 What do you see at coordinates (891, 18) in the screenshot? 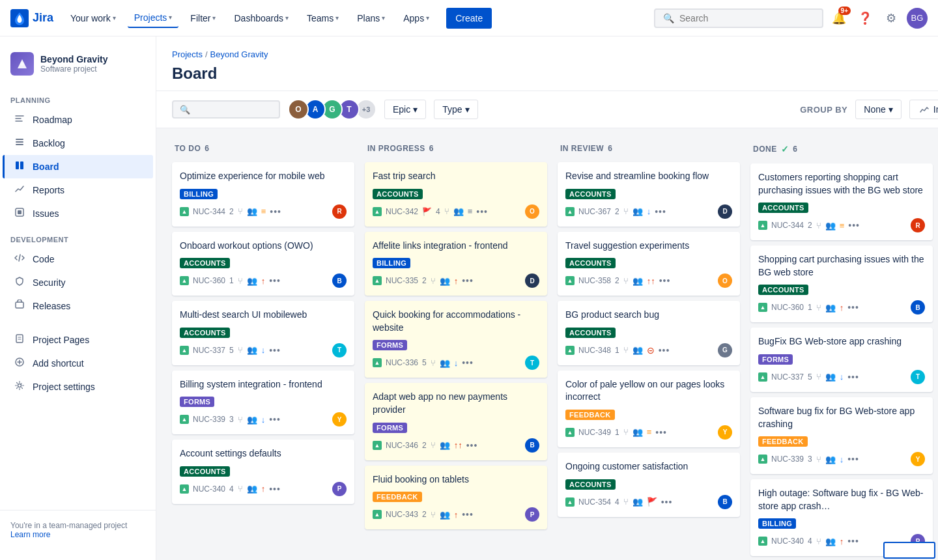
I see `settings-button: ⚙` at bounding box center [891, 18].